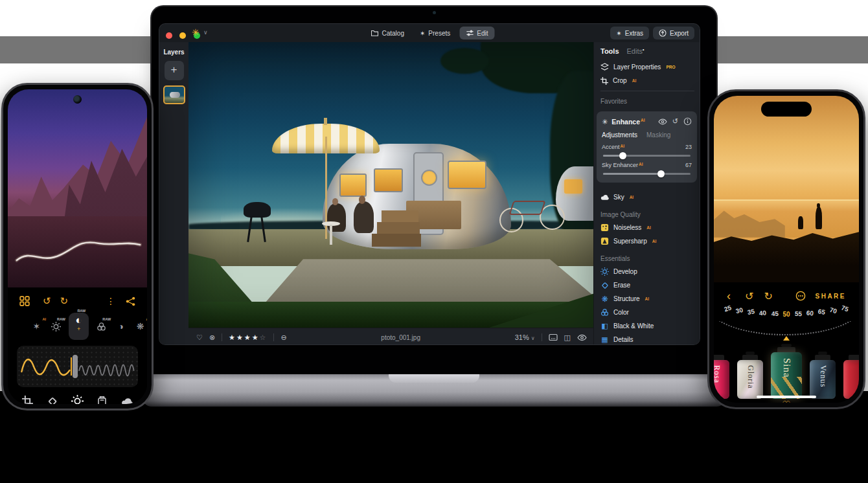 The image size is (868, 483). I want to click on layers-icon, so click(605, 67).